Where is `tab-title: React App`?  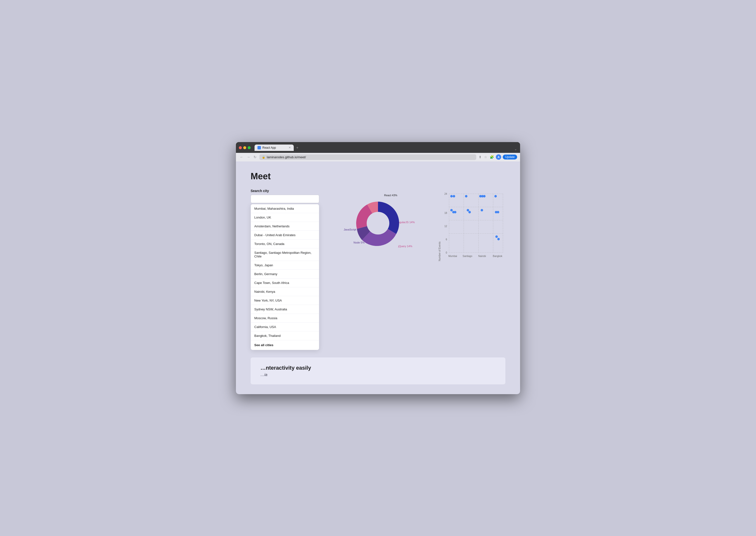 tab-title: React App is located at coordinates (269, 148).